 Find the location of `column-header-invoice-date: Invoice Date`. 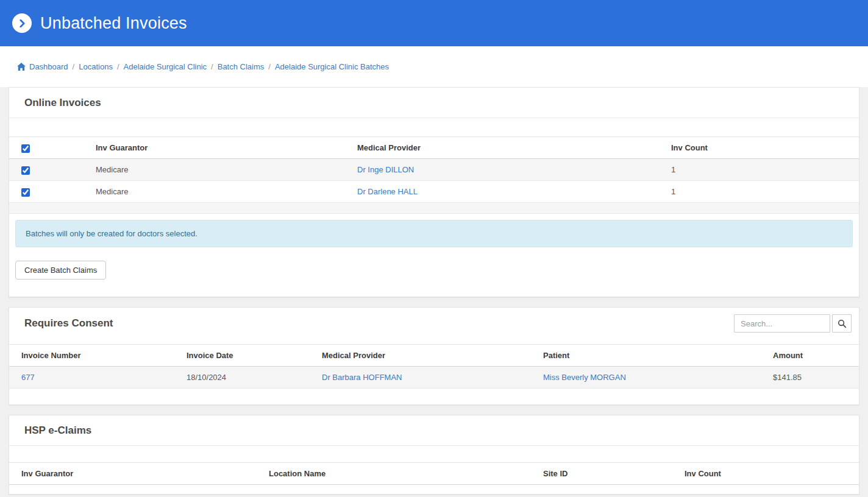

column-header-invoice-date: Invoice Date is located at coordinates (242, 356).